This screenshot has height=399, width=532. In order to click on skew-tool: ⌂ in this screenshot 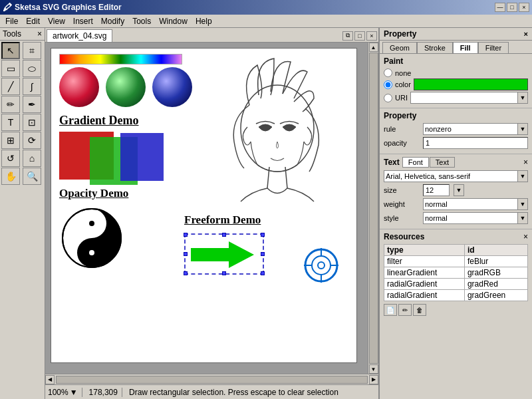, I will do `click(32, 158)`.